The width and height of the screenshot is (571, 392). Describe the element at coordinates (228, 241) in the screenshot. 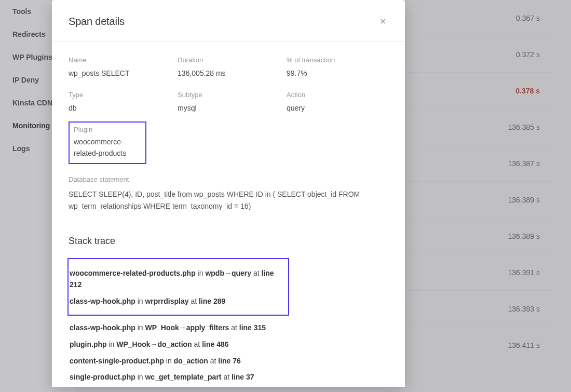

I see `stack-trace-title: Stack trace` at that location.